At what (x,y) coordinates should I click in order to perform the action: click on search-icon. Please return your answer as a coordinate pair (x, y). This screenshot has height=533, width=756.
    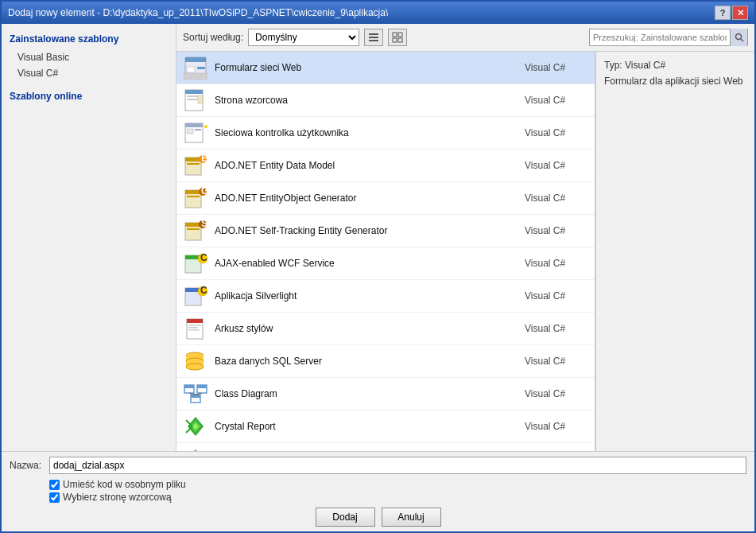
    Looking at the image, I should click on (739, 37).